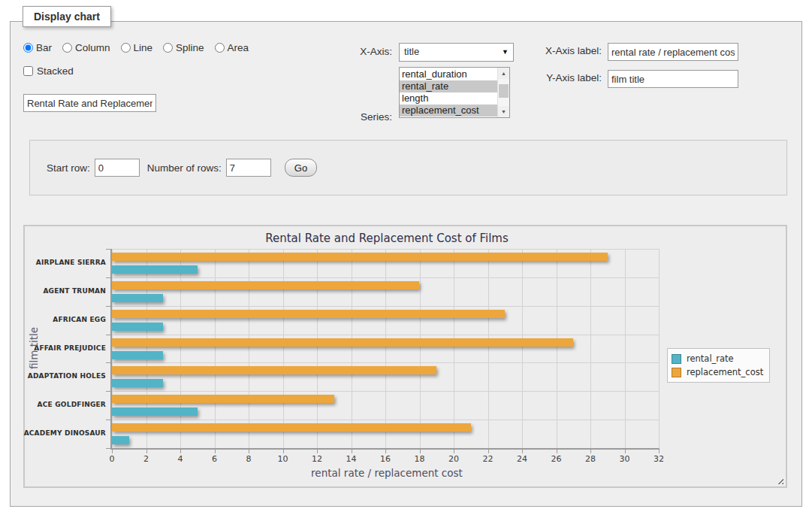  Describe the element at coordinates (522, 459) in the screenshot. I see `x-tick-label: 24` at that location.